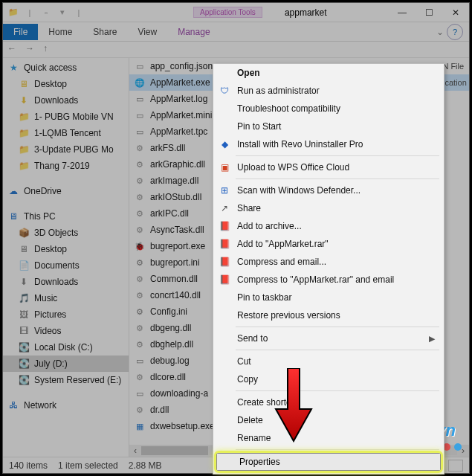 The image size is (472, 476). Describe the element at coordinates (88, 466) in the screenshot. I see `status-selection: 1 item selected` at that location.